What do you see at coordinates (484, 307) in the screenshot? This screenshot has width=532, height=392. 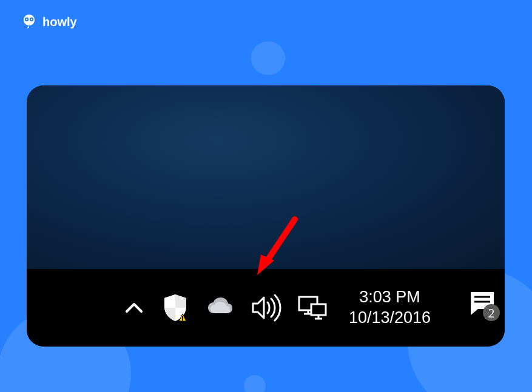 I see `action-center-icon: 2` at bounding box center [484, 307].